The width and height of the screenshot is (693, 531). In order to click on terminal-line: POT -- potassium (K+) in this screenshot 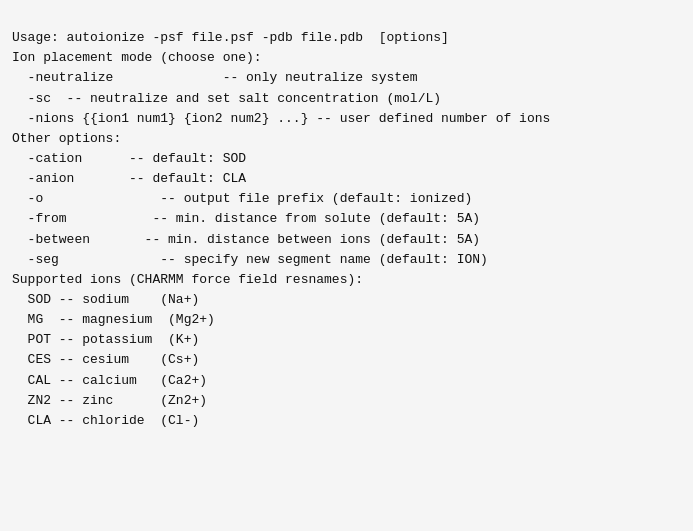, I will do `click(346, 340)`.